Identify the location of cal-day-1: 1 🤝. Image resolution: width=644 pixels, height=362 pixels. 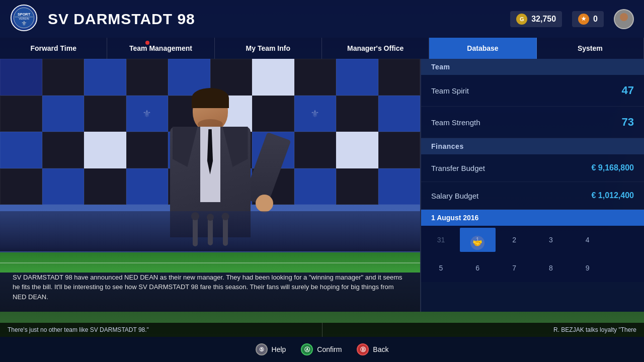
(478, 240).